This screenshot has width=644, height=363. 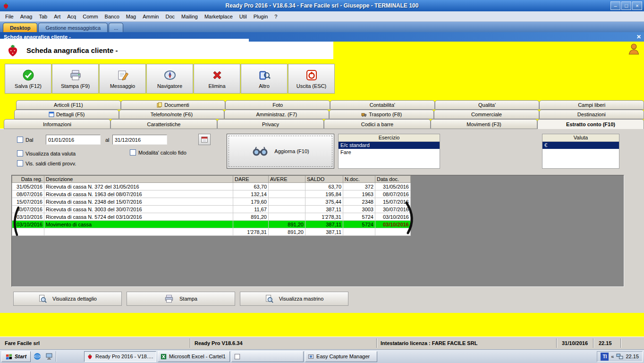 What do you see at coordinates (212, 217) in the screenshot?
I see `table-row: 03/10/2016Ricevuta di cassa N. 5724 del …` at bounding box center [212, 217].